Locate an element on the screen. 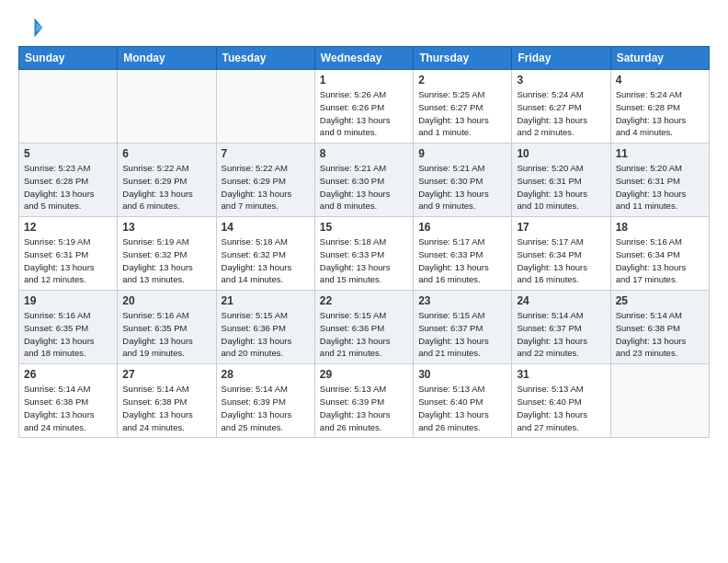 The height and width of the screenshot is (563, 728). calendar-day-27: 27Sunrise: 5:14 AM Sunset: 6:38 PM Dayli… is located at coordinates (167, 401).